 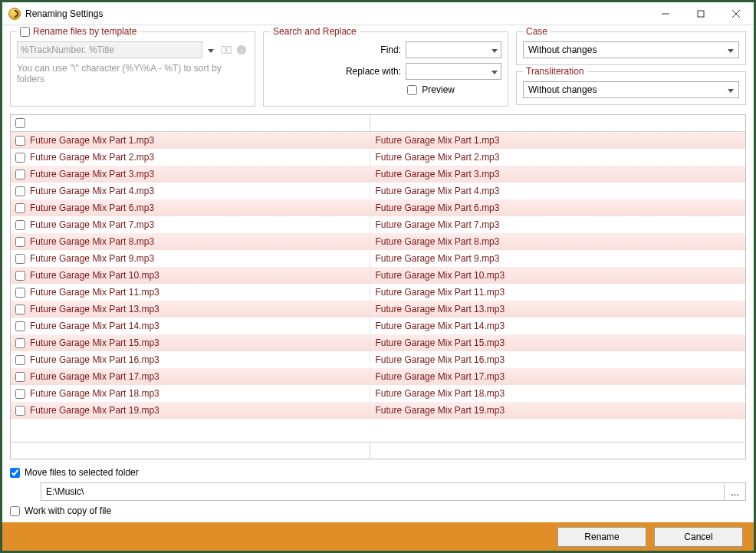 I want to click on table-row: Future Garage Mix Part 2.mp3Future Garag…, so click(x=378, y=157).